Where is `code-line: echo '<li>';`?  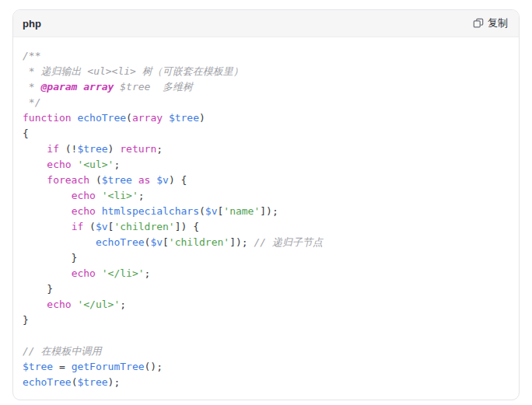
code-line: echo '<li>'; is located at coordinates (266, 196).